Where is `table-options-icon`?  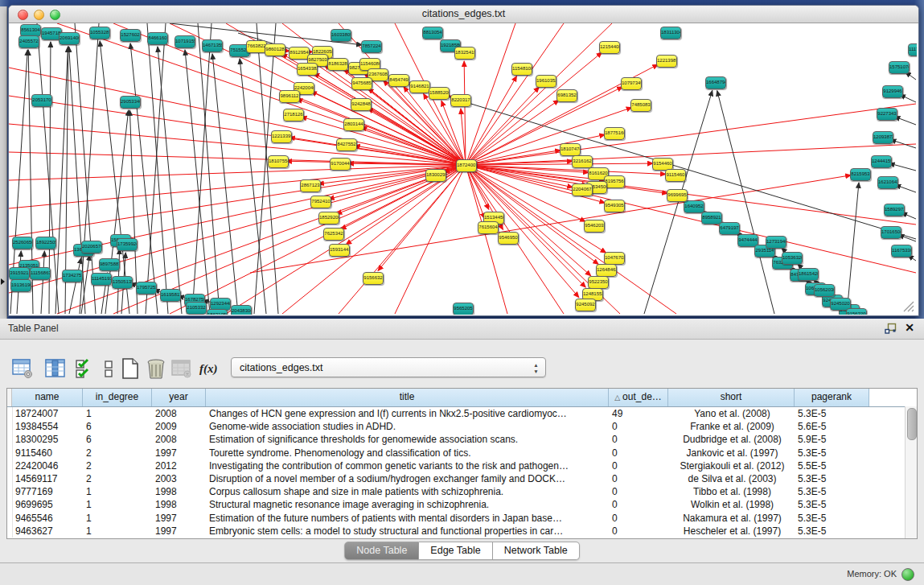
table-options-icon is located at coordinates (23, 369).